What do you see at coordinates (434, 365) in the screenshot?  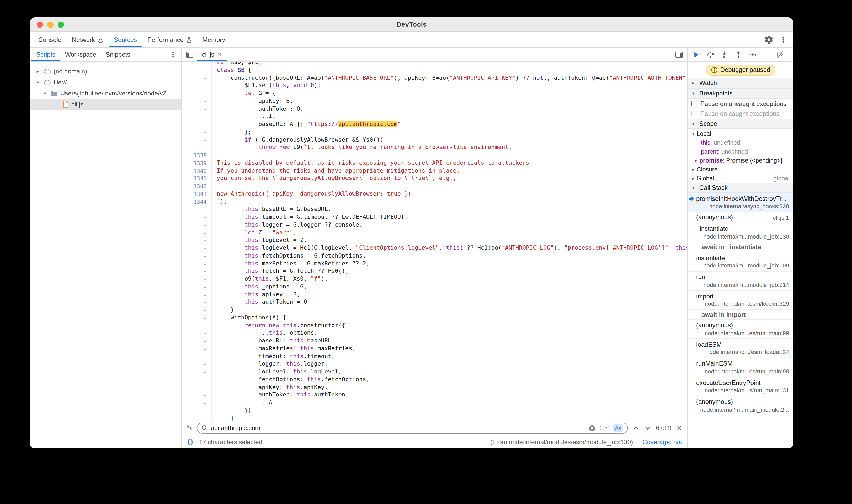 I see `code-line: - logger: this.logger,` at bounding box center [434, 365].